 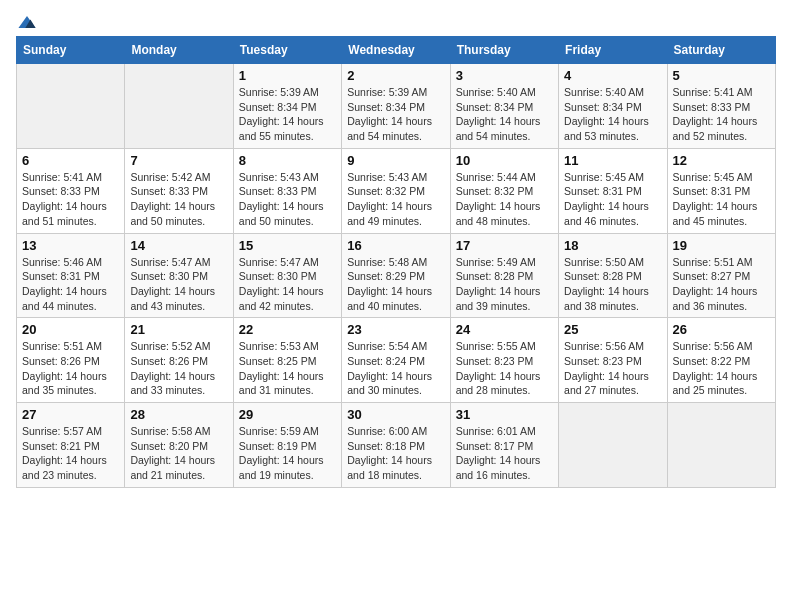 I want to click on day-info: Sunrise: 5:43 AMSunset: 8:32 PMDaylight:…, so click(x=396, y=200).